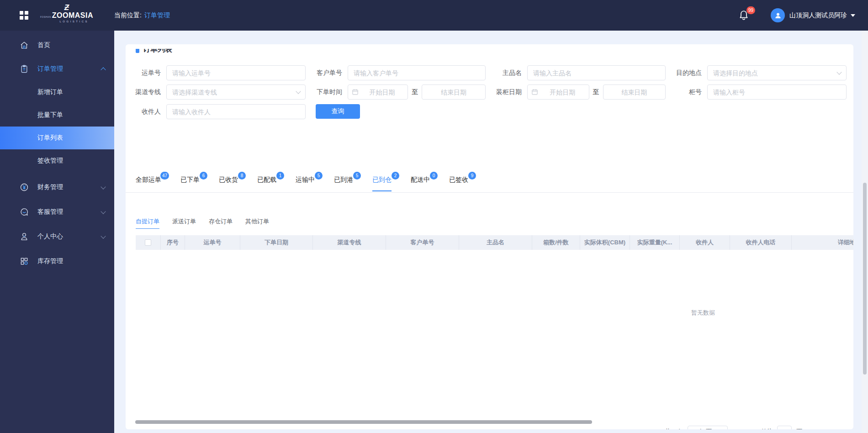 This screenshot has width=868, height=433. I want to click on filter-destination: 目的地点, so click(777, 73).